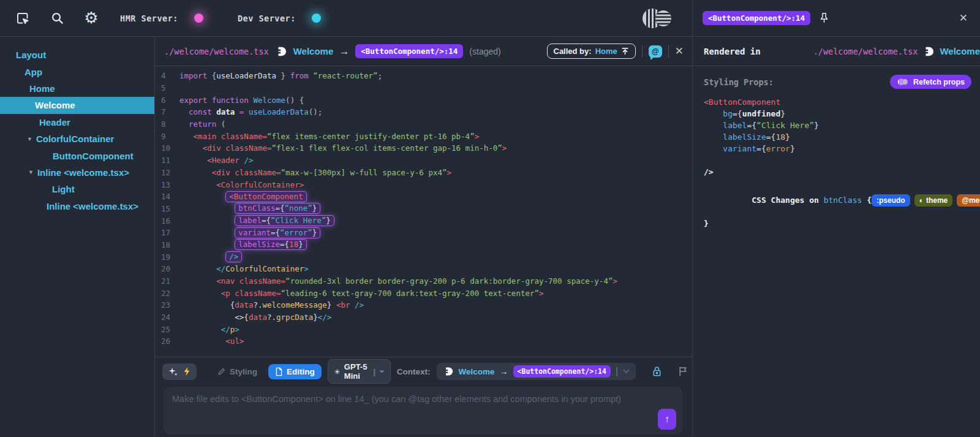 This screenshot has height=437, width=980. I want to click on code-line: 15 btnClass={“none”}, so click(426, 209).